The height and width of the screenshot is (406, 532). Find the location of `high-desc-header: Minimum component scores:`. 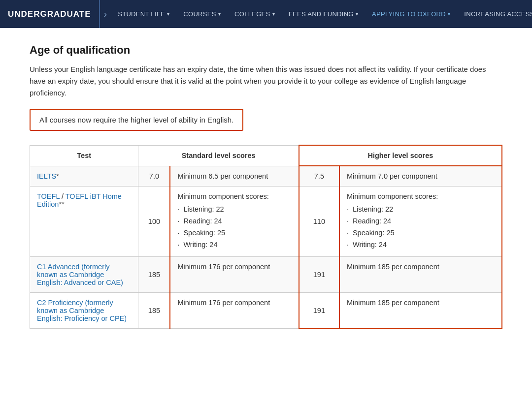

high-desc-header: Minimum component scores: is located at coordinates (392, 196).